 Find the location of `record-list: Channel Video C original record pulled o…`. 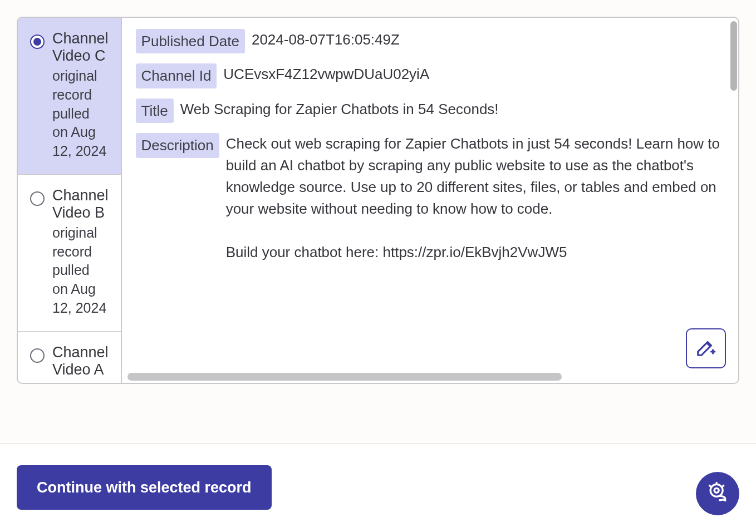

record-list: Channel Video C original record pulled o… is located at coordinates (69, 201).